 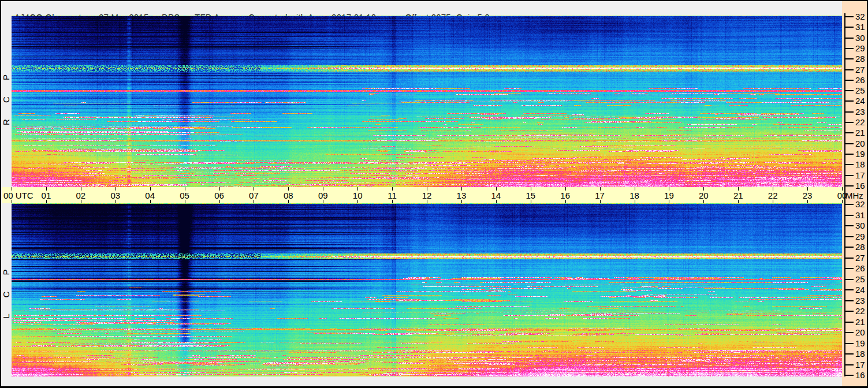 What do you see at coordinates (773, 195) in the screenshot?
I see `time-tick-label: 22` at bounding box center [773, 195].